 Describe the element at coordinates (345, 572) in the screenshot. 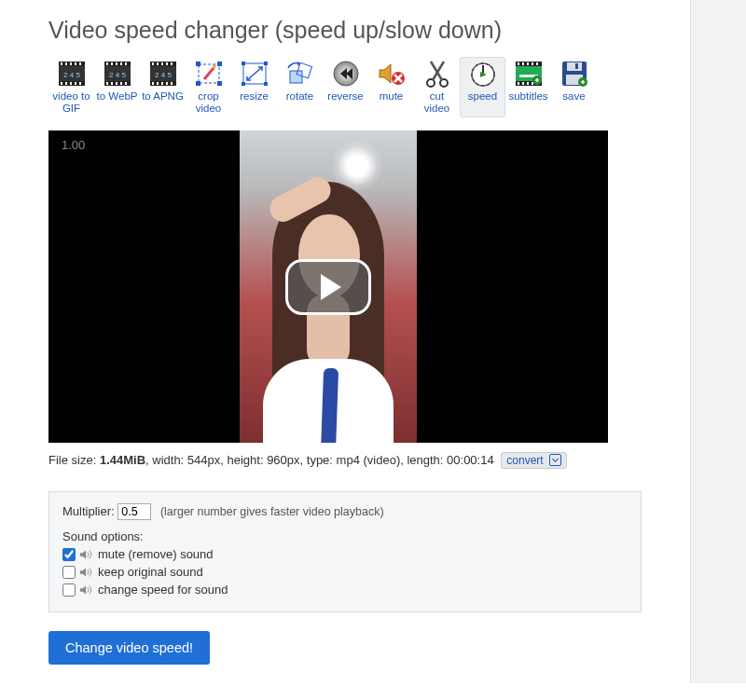

I see `sound-option-keep: keep original sound` at that location.